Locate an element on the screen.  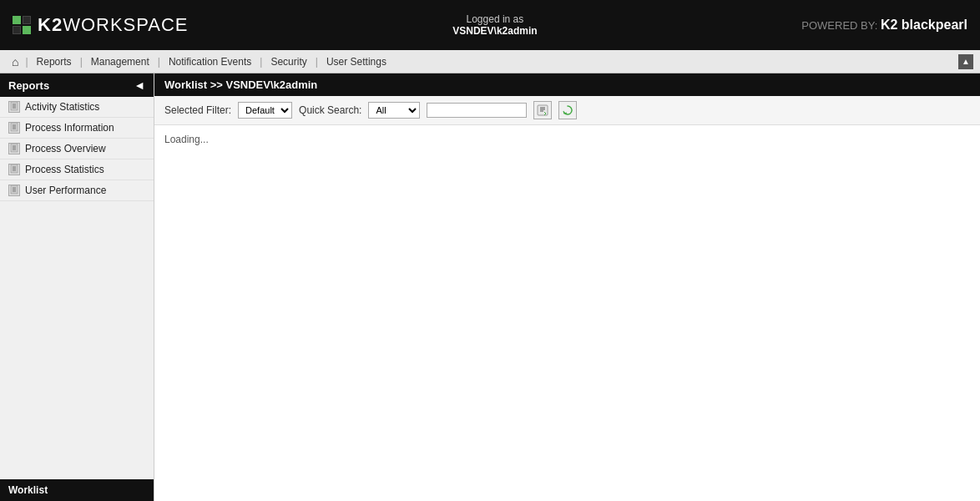
nav-sep-2: | is located at coordinates (82, 62).